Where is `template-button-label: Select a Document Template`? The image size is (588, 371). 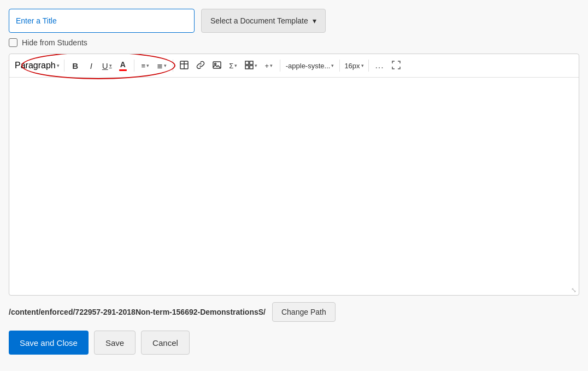
template-button-label: Select a Document Template is located at coordinates (259, 21).